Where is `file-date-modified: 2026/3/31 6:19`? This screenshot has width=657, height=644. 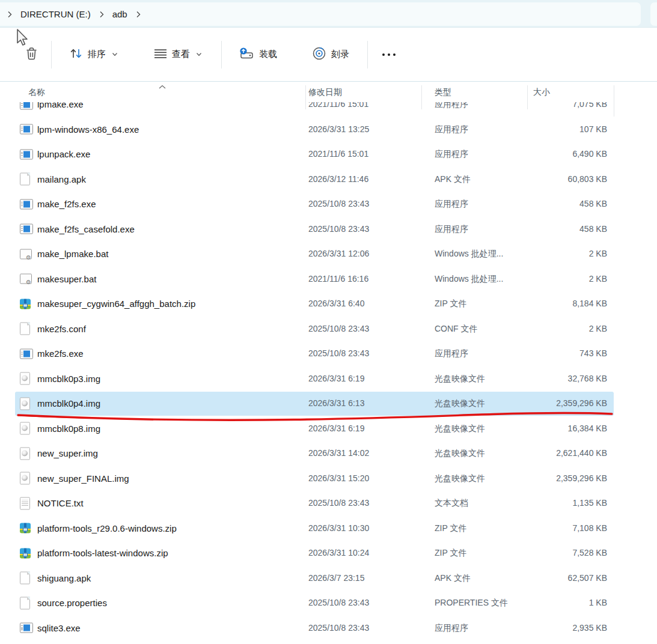
file-date-modified: 2026/3/31 6:19 is located at coordinates (337, 379).